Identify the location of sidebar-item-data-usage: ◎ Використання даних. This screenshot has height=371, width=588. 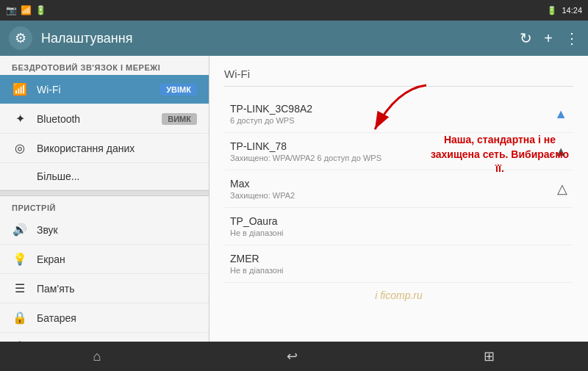
(104, 148).